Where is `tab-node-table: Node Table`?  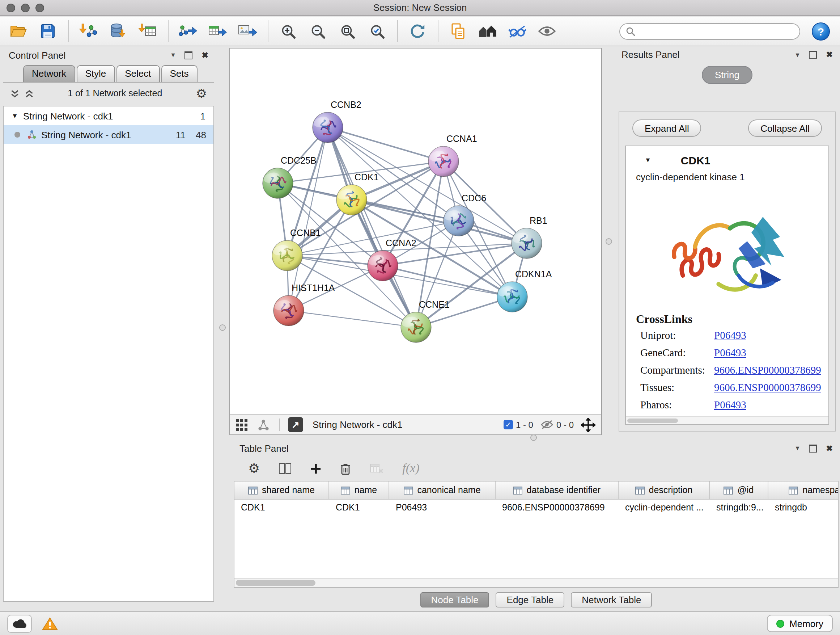
tab-node-table: Node Table is located at coordinates (455, 600).